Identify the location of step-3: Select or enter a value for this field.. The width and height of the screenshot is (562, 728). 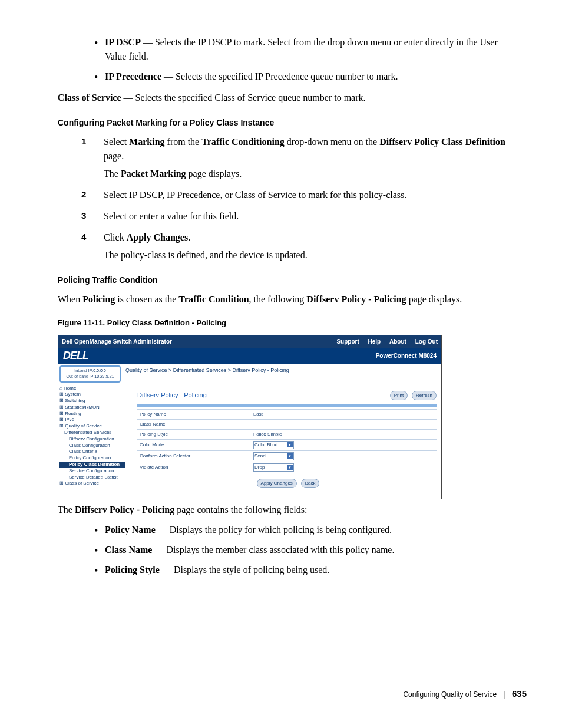
(295, 216).